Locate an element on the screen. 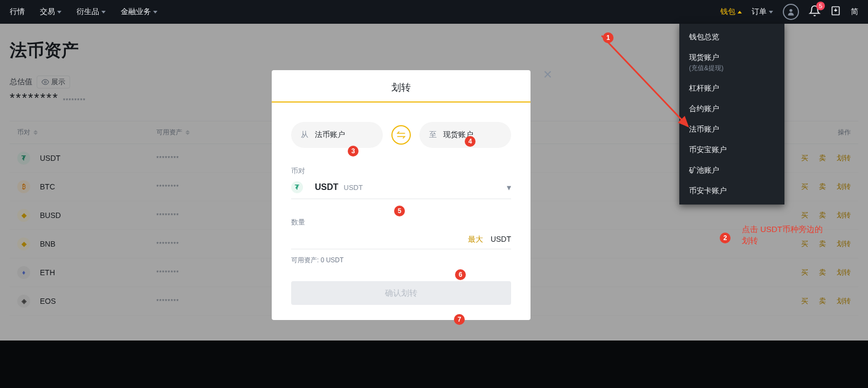  amount-input-row: 最大 USDT is located at coordinates (401, 241).